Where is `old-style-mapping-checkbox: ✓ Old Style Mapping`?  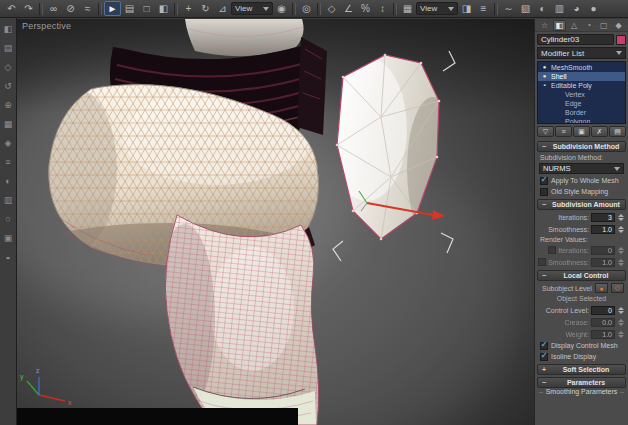 old-style-mapping-checkbox: ✓ Old Style Mapping is located at coordinates (582, 192).